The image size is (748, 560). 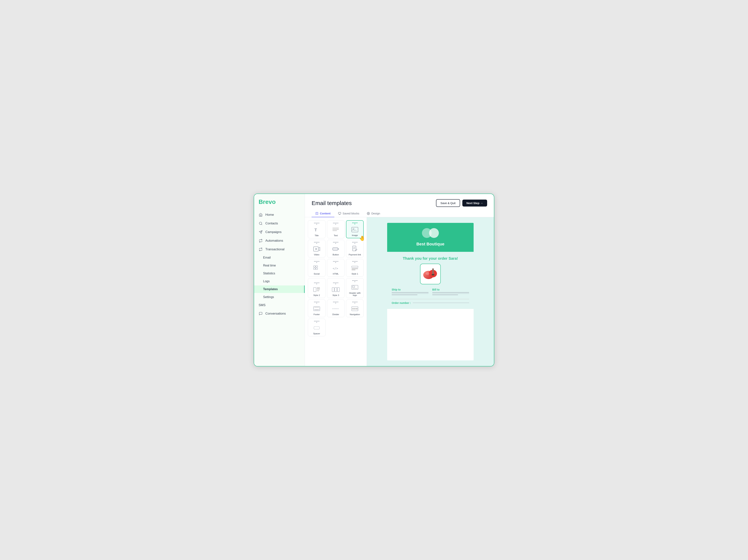 What do you see at coordinates (279, 305) in the screenshot?
I see `sidebar-item-sms: SMS` at bounding box center [279, 305].